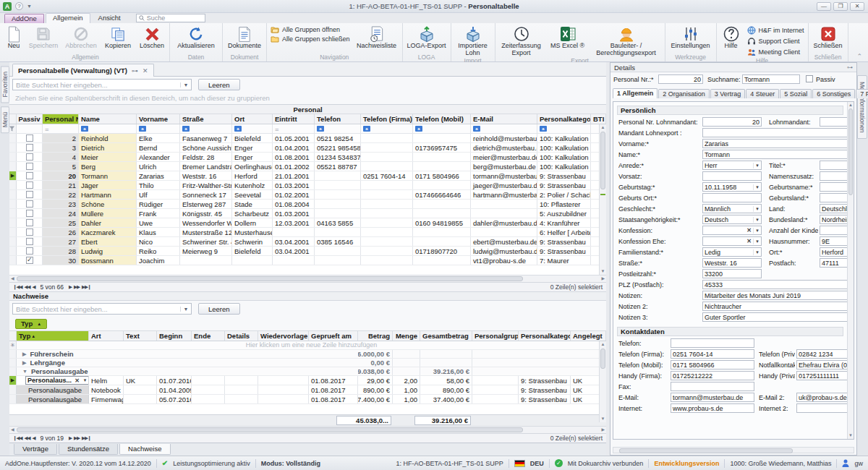 This screenshot has height=470, width=868. Describe the element at coordinates (684, 94) in the screenshot. I see `details-tab: 2 Organisation` at that location.